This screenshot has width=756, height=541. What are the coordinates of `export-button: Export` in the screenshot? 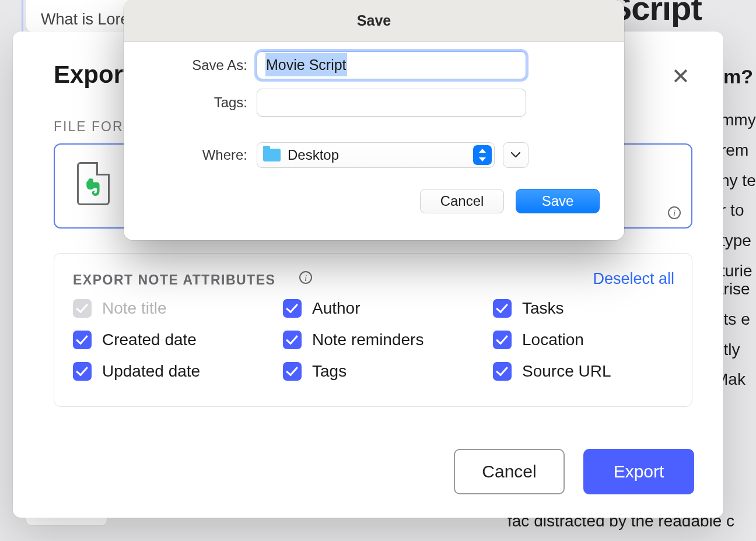 It's located at (639, 472).